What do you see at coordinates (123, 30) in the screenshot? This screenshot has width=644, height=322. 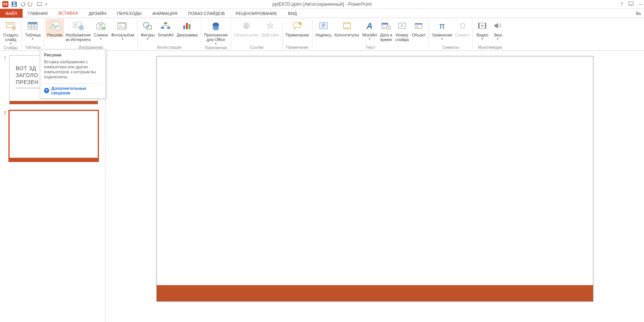 I see `photo-album-button: Фотоальбом ▾` at bounding box center [123, 30].